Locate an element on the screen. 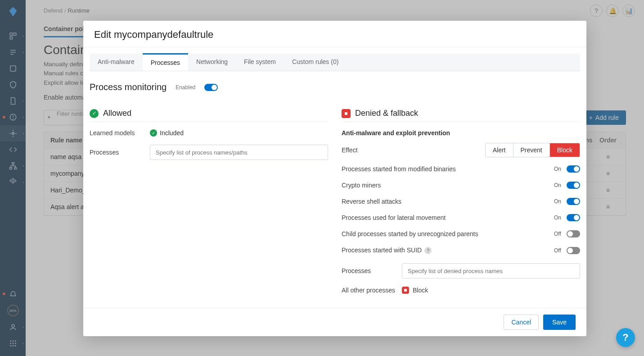 This screenshot has height=356, width=644. included-check-icon: ✓ is located at coordinates (153, 133).